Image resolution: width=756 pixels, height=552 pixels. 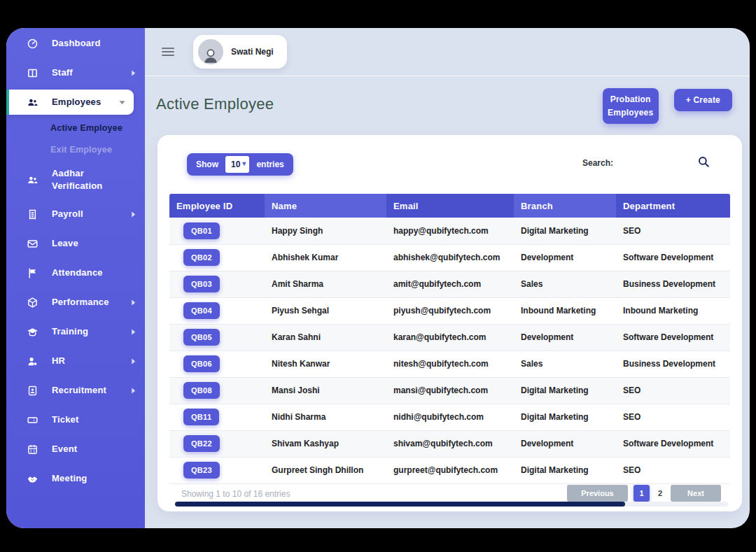 I want to click on sidebar-item-payroll: Payroll, so click(x=76, y=214).